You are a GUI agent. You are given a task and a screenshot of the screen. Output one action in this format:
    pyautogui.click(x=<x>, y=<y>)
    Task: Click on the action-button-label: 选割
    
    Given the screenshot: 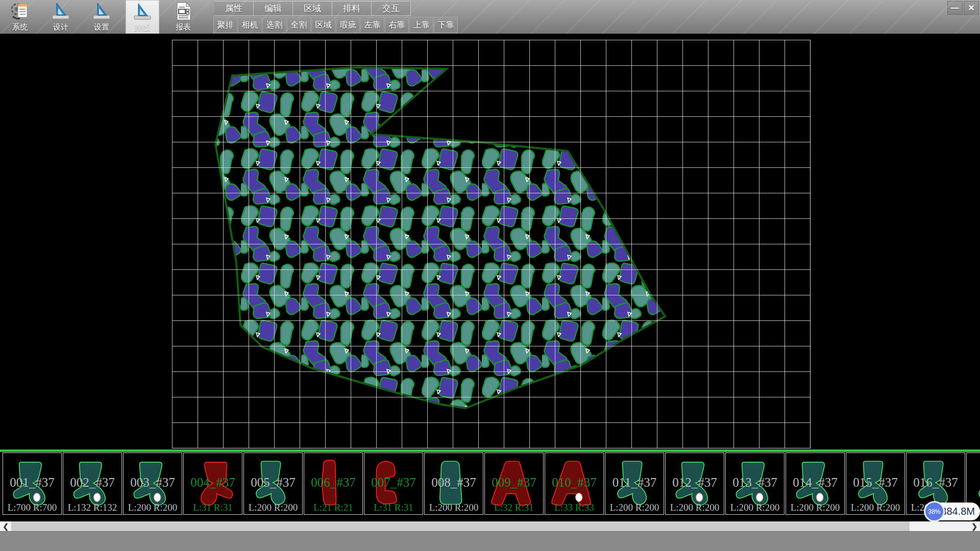 What is the action you would take?
    pyautogui.click(x=275, y=26)
    